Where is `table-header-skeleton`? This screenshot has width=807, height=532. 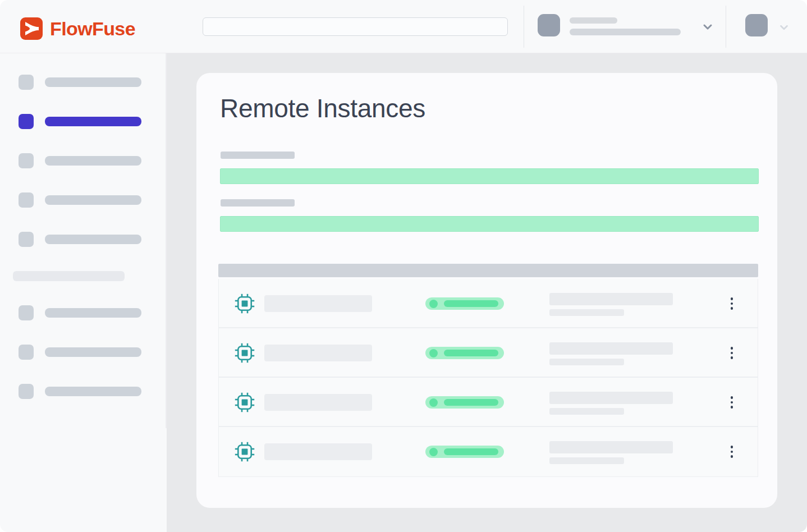 table-header-skeleton is located at coordinates (488, 270).